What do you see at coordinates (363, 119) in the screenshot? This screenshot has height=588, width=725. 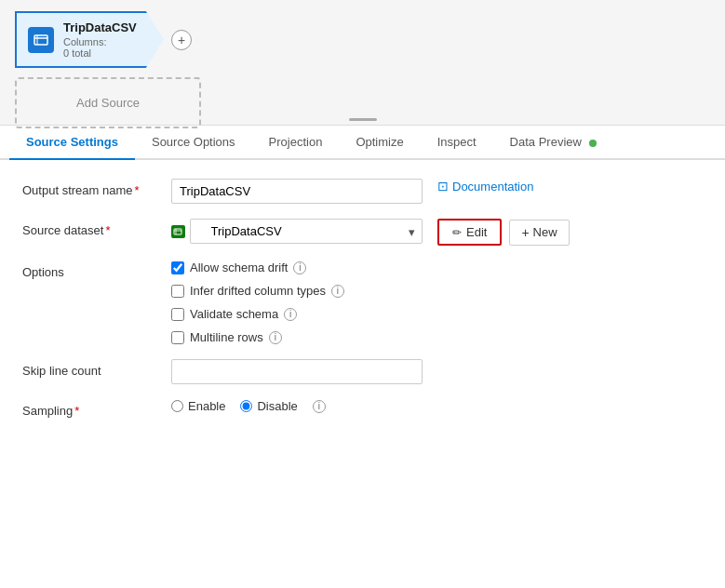 I see `collapse-bar` at bounding box center [363, 119].